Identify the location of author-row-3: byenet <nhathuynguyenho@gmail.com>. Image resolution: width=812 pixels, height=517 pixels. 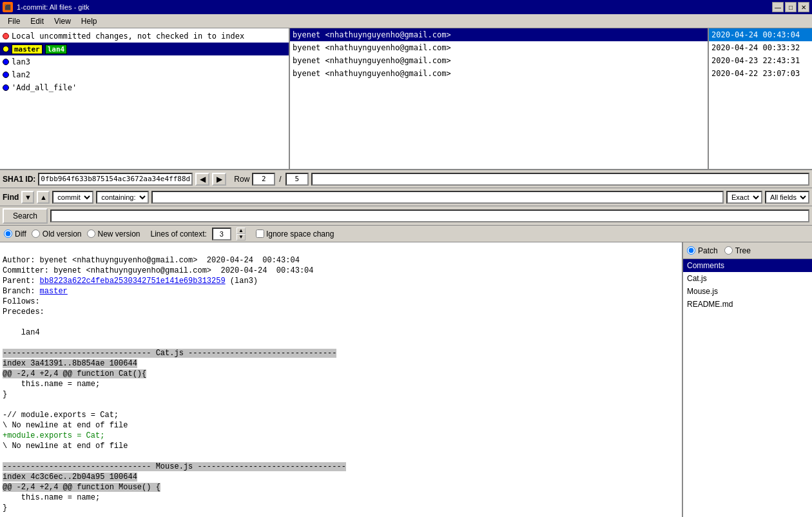
(499, 73).